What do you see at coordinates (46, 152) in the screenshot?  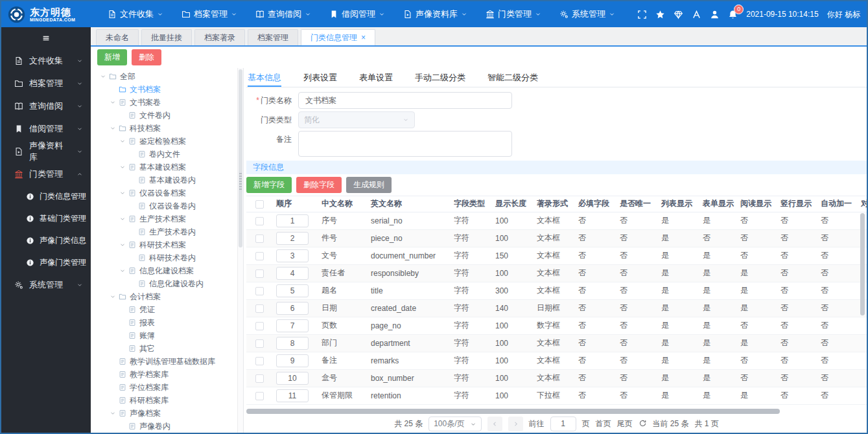 I see `sidebar-item-media-library: 声像资料库` at bounding box center [46, 152].